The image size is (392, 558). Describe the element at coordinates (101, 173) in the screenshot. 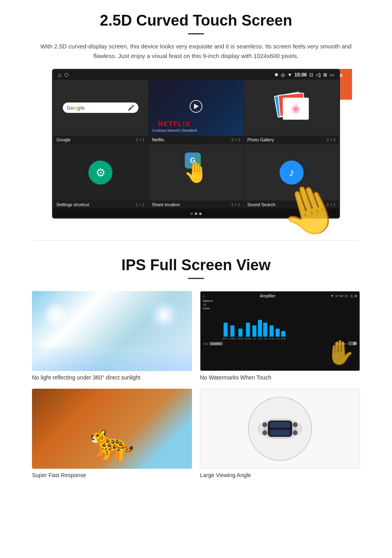

I see `gear-icon: ⚙` at that location.